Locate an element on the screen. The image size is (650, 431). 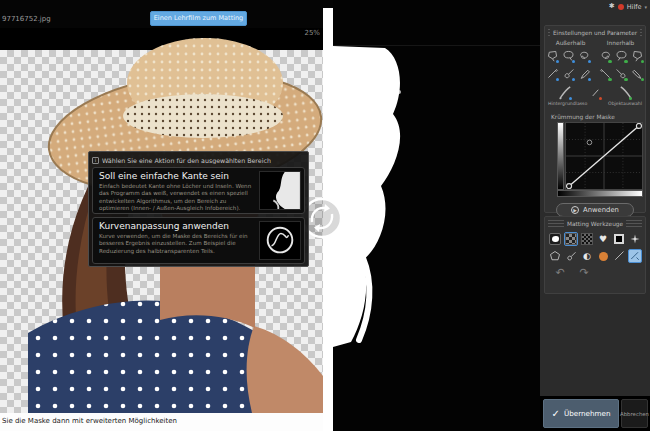
outside-label: Außerhalb is located at coordinates (571, 43).